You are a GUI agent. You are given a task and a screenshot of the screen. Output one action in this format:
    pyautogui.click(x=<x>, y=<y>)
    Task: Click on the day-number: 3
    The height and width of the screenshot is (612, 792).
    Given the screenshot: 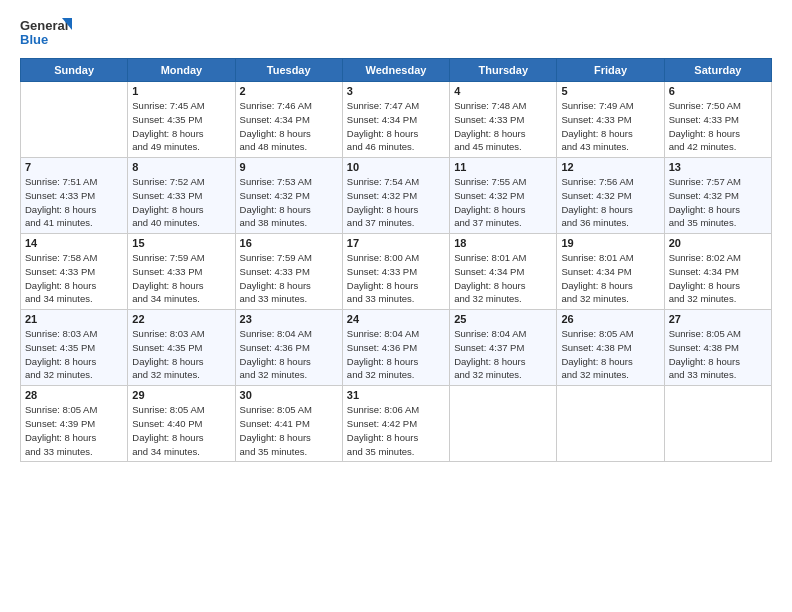 What is the action you would take?
    pyautogui.click(x=396, y=91)
    